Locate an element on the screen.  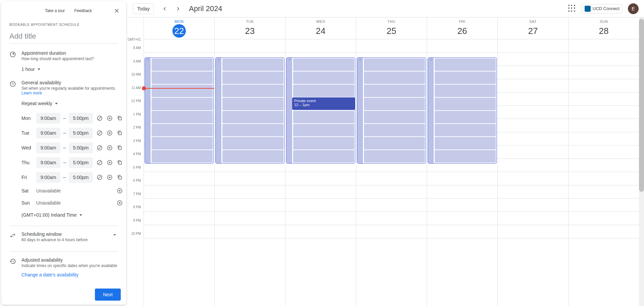
scrollbar is located at coordinates (641, 162).